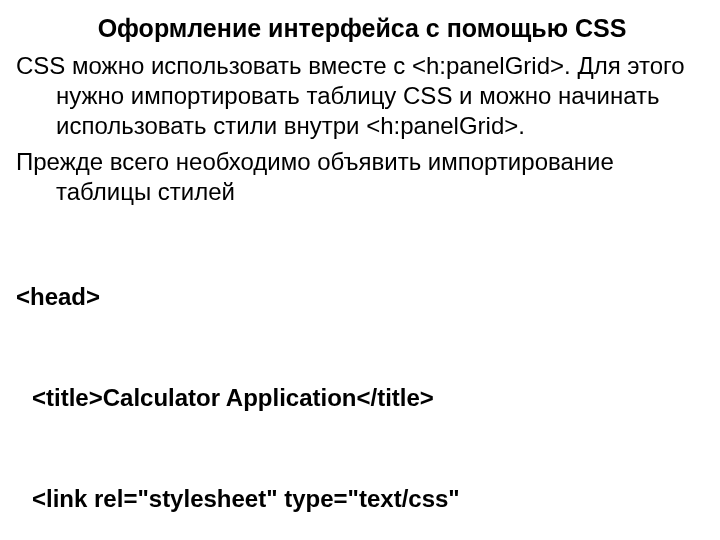  What do you see at coordinates (362, 398) in the screenshot?
I see `code-line-title: <title>Calculator Application</title>` at bounding box center [362, 398].